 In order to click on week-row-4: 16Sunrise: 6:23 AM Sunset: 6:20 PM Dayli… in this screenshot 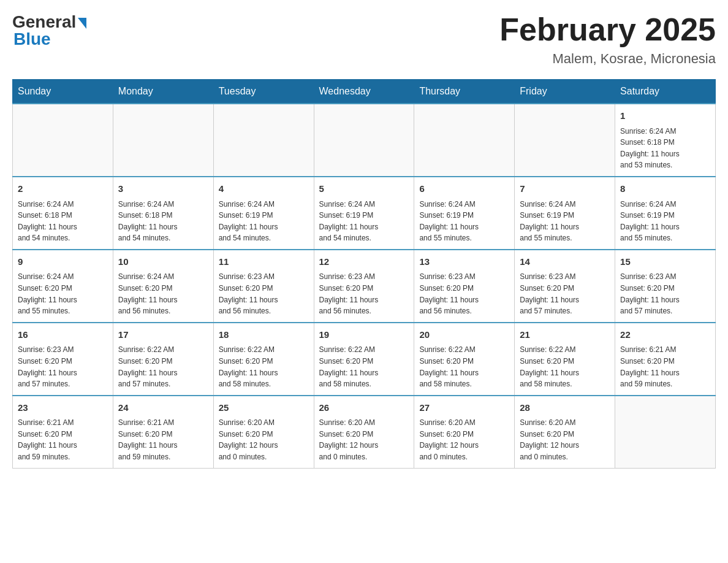, I will do `click(364, 359)`.